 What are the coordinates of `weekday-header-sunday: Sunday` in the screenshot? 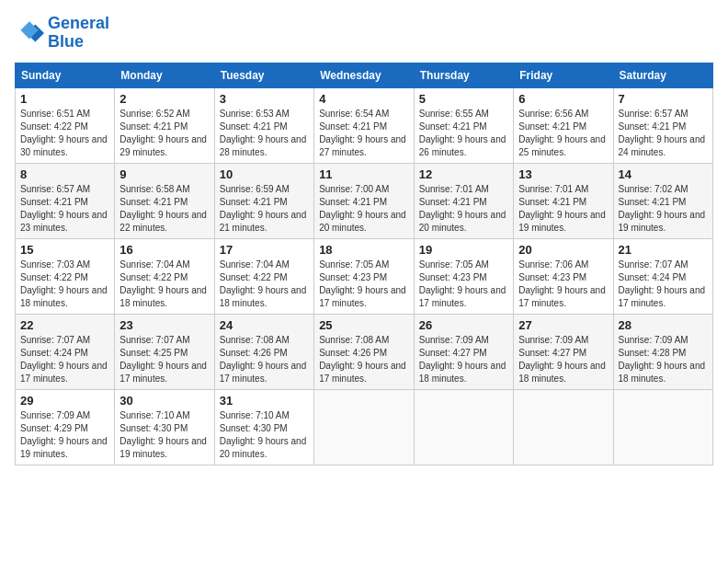 It's located at (65, 75).